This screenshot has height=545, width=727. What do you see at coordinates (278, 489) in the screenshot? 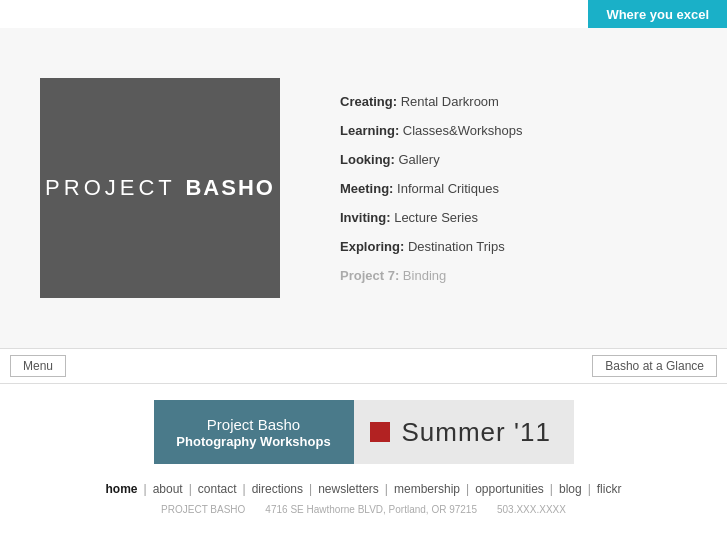
I see `footer-nav-link-directions: directions` at bounding box center [278, 489].